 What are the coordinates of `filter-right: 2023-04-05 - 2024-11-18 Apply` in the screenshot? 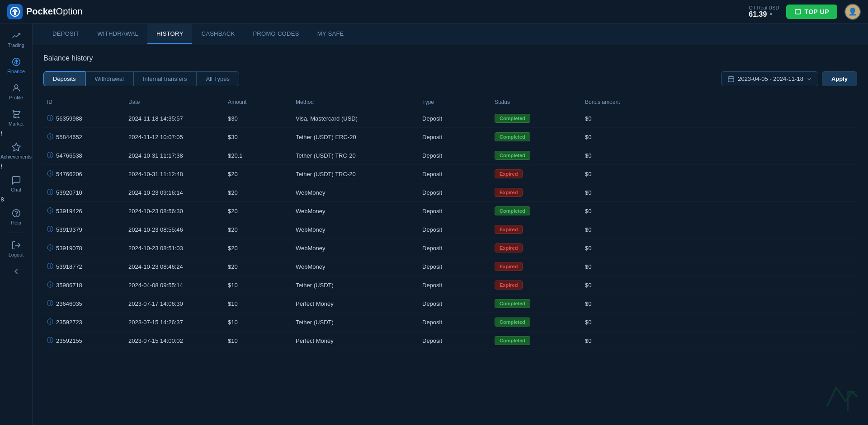 It's located at (789, 79).